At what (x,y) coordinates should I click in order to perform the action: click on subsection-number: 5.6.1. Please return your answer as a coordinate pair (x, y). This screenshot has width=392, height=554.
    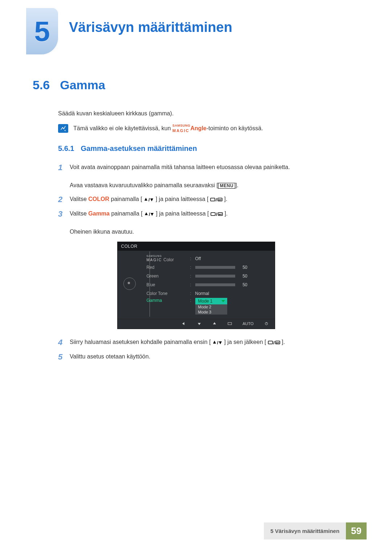
    Looking at the image, I should click on (66, 149).